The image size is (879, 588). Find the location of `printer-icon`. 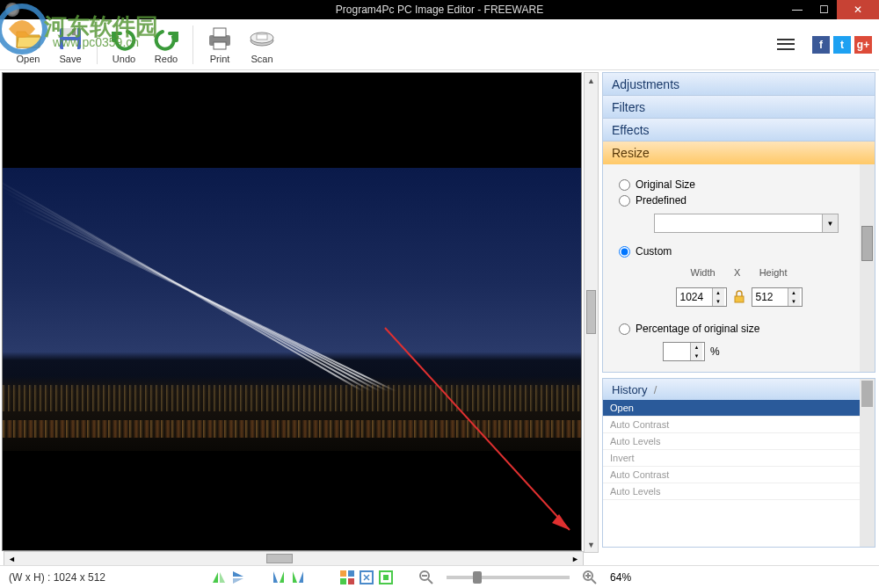

printer-icon is located at coordinates (220, 39).